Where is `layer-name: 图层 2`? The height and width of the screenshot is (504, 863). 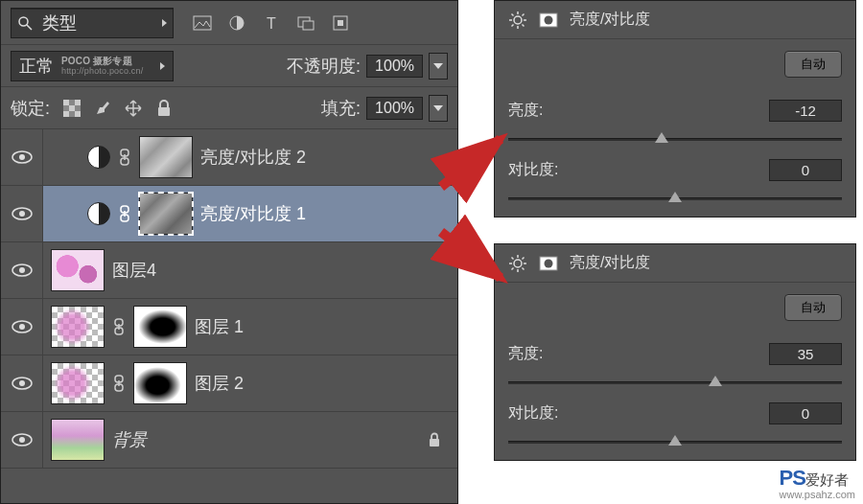 layer-name: 图层 2 is located at coordinates (219, 383).